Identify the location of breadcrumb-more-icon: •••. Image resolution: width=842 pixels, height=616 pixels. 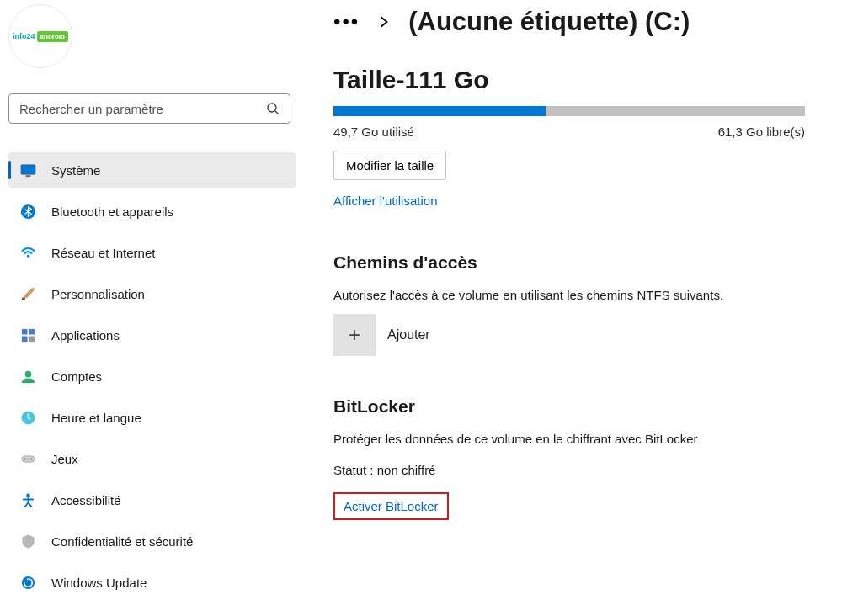
(347, 22).